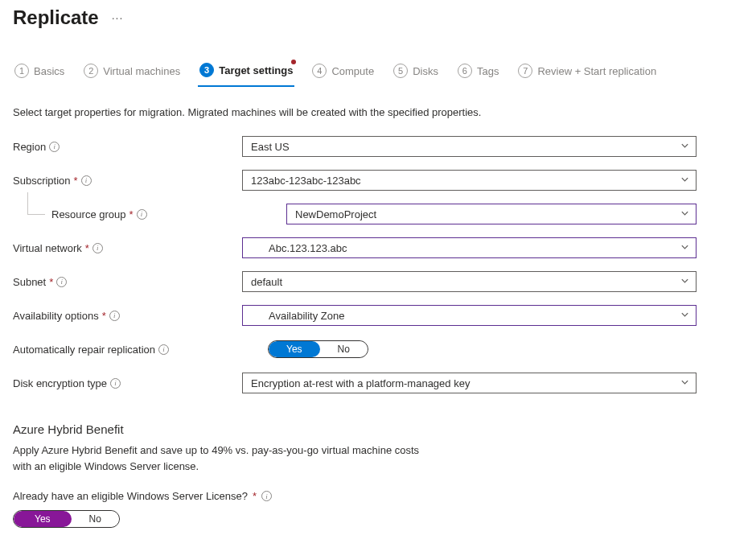 The image size is (752, 560). Describe the element at coordinates (36, 204) in the screenshot. I see `tree-connector-icon` at that location.